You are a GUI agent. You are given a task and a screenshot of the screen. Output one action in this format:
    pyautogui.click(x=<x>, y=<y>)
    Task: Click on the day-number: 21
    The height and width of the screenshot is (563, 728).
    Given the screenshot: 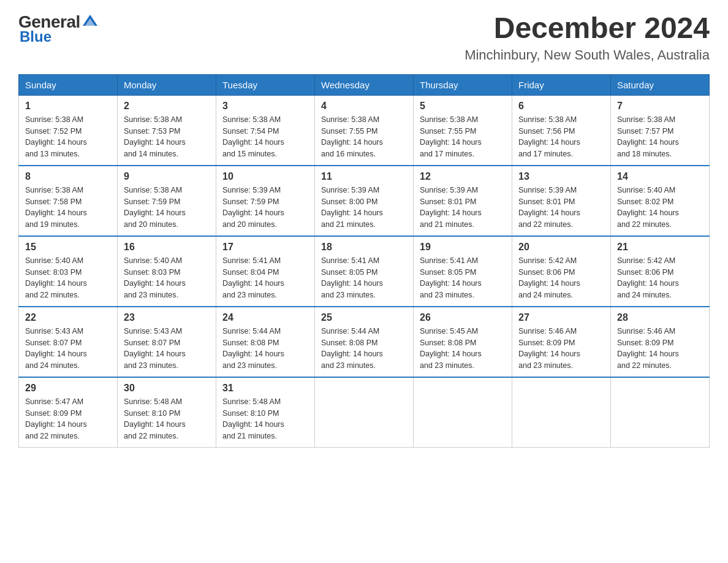 What is the action you would take?
    pyautogui.click(x=660, y=247)
    